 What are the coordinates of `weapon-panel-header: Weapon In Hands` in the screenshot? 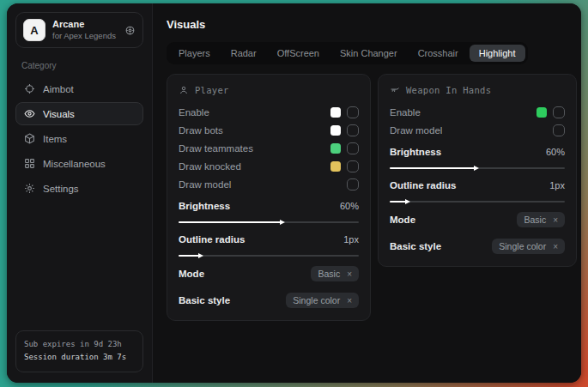 It's located at (477, 90).